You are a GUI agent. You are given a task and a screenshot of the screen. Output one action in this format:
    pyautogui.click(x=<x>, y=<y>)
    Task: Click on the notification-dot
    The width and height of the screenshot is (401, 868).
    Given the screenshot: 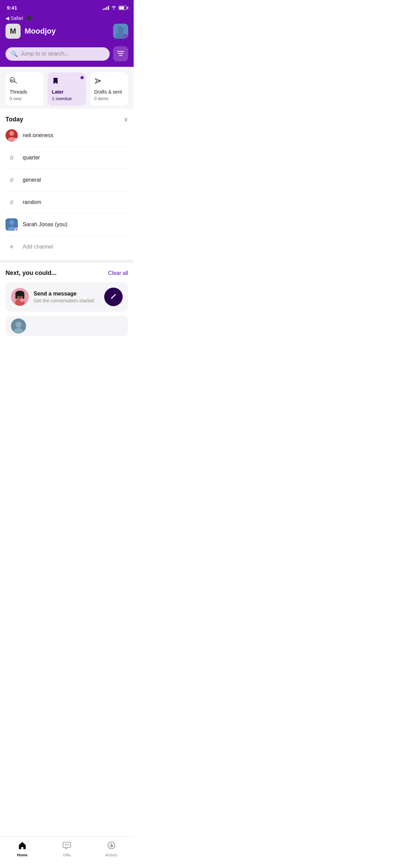 What is the action you would take?
    pyautogui.click(x=29, y=18)
    